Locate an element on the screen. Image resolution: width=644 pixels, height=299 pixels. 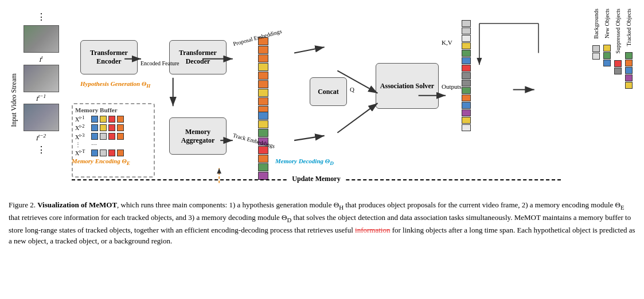
video-frames: ⋮ It It−1 It−2 ⋮ is located at coordinates (41, 84).